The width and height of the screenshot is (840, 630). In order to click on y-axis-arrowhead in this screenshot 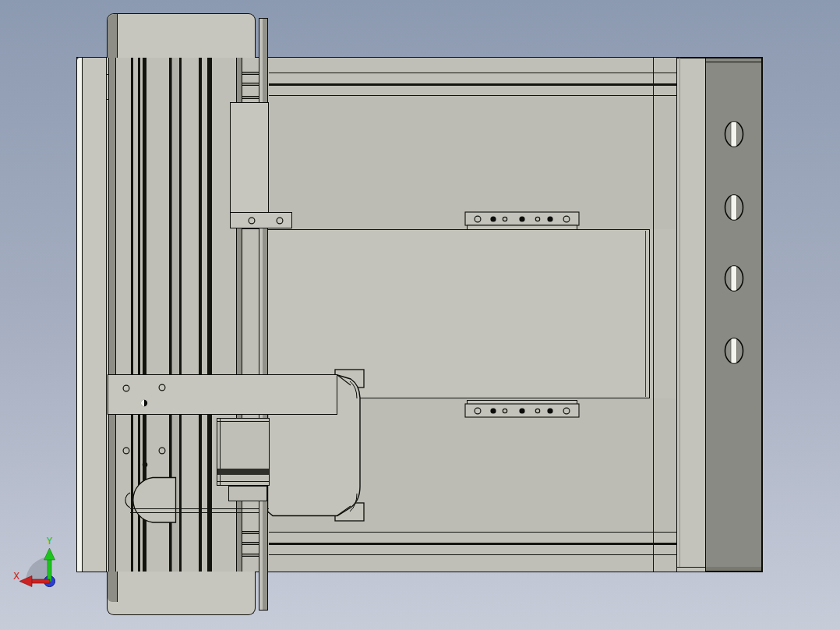, I will do `click(50, 554)`.